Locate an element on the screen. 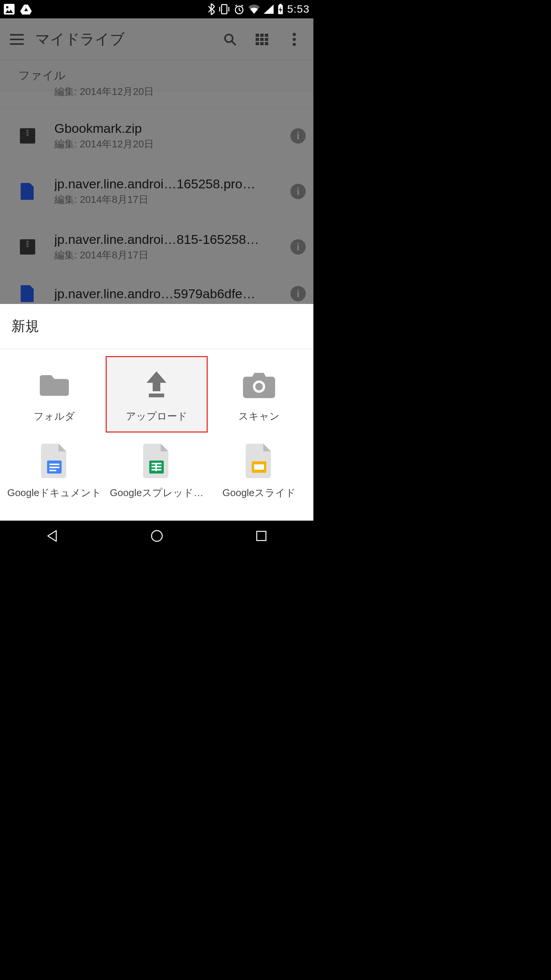 The width and height of the screenshot is (551, 980). drive-notif-icon is located at coordinates (26, 9).